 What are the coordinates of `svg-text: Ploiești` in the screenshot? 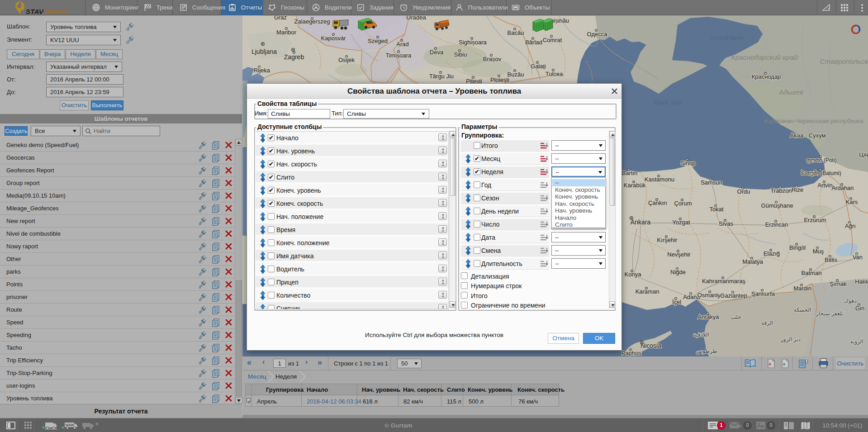 It's located at (500, 80).